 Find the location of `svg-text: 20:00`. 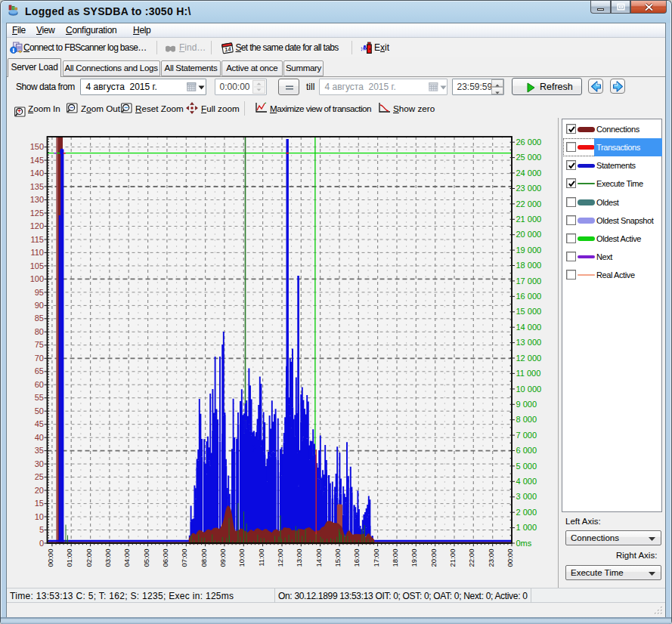

svg-text: 20:00 is located at coordinates (434, 558).